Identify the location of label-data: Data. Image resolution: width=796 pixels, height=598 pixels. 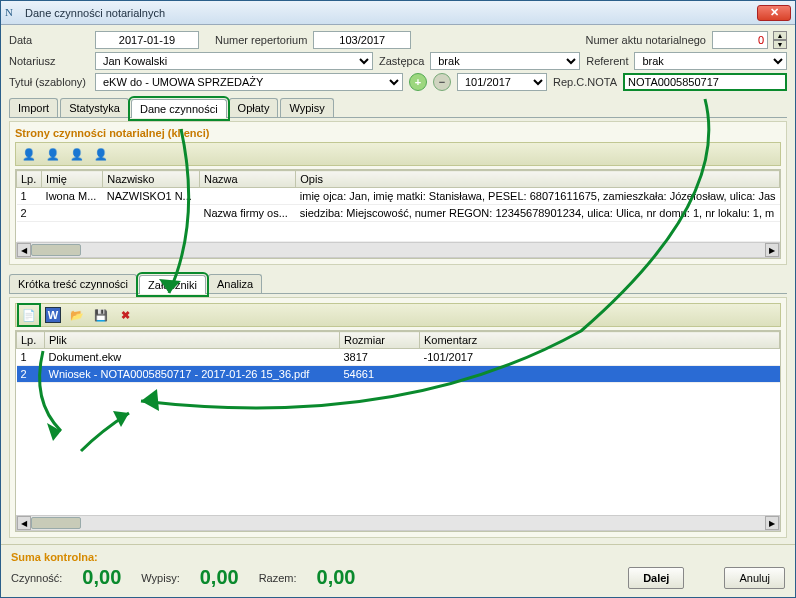
(49, 40).